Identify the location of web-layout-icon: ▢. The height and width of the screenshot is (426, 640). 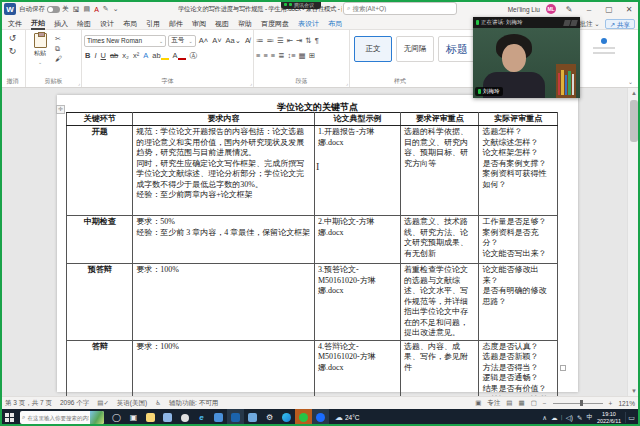
(534, 403).